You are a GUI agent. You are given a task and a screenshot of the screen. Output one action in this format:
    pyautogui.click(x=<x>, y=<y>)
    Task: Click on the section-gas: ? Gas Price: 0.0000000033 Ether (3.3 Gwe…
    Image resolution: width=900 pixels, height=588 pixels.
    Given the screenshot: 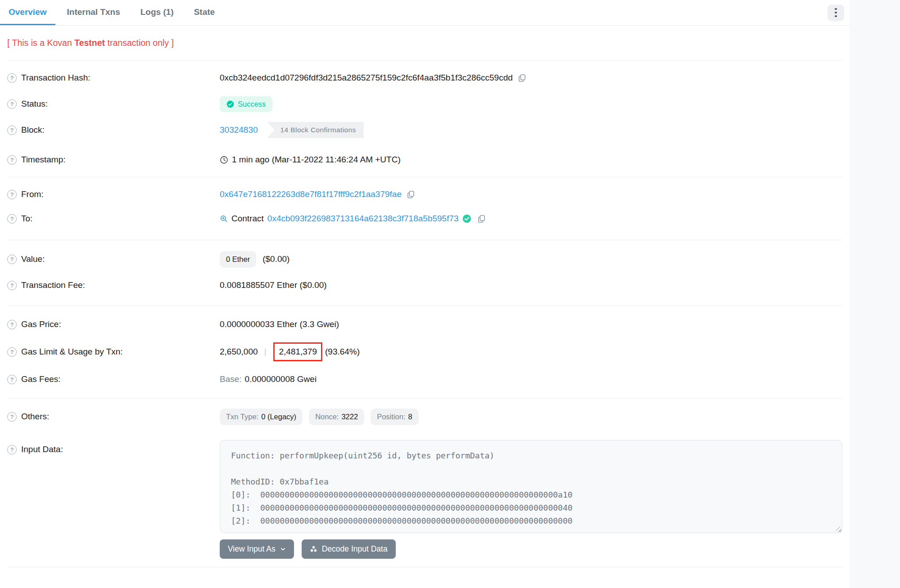 What is the action you would take?
    pyautogui.click(x=425, y=352)
    